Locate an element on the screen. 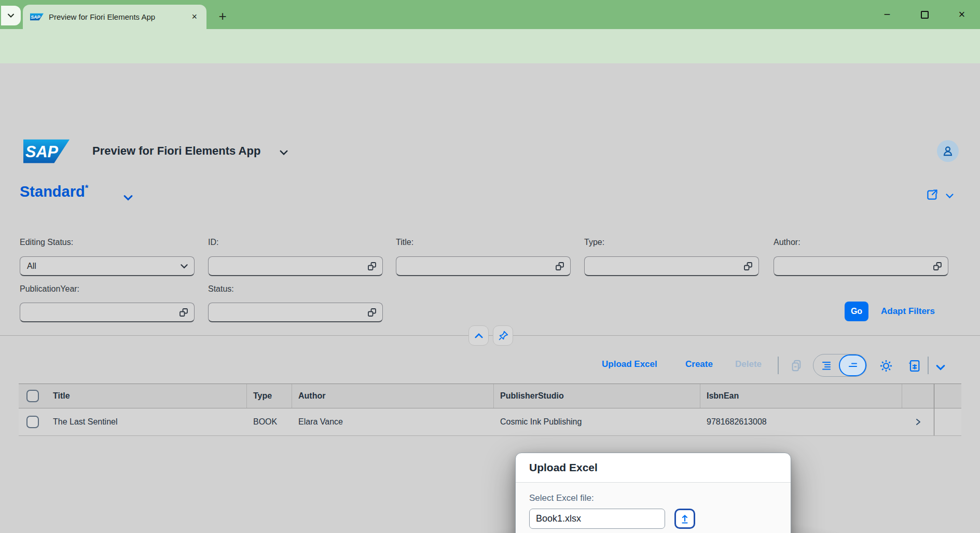 The width and height of the screenshot is (980, 533). column-header-type: Type is located at coordinates (270, 396).